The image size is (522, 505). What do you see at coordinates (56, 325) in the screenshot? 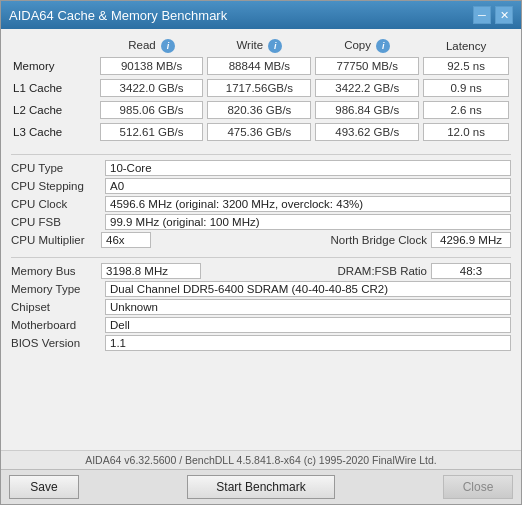
I see `motherboard-label: Motherboard` at bounding box center [56, 325].